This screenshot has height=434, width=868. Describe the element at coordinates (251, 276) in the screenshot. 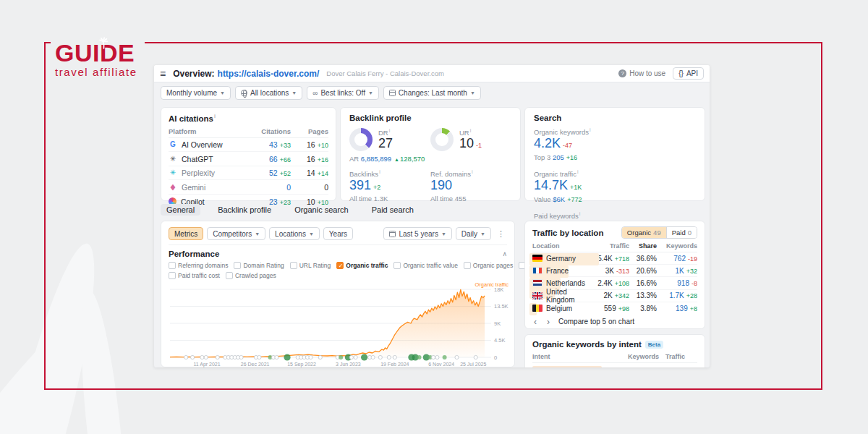

I see `checkbox-crawled-pages: Crawled pages` at that location.